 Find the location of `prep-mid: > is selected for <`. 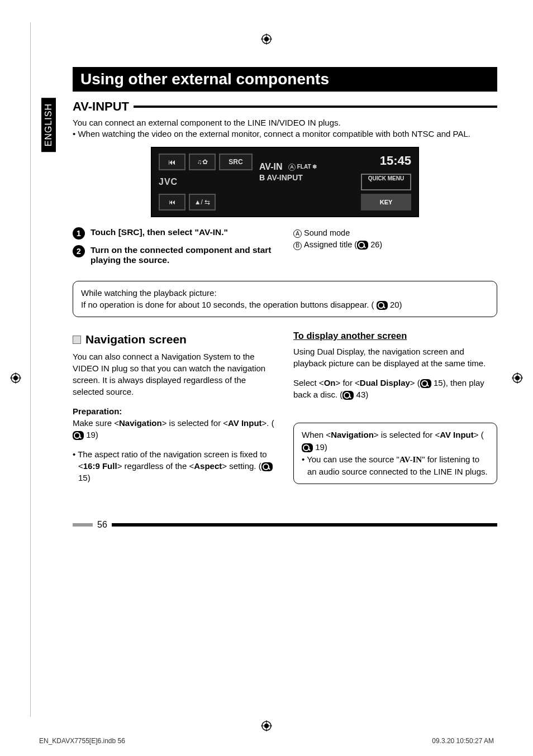

prep-mid: > is selected for < is located at coordinates (195, 423).